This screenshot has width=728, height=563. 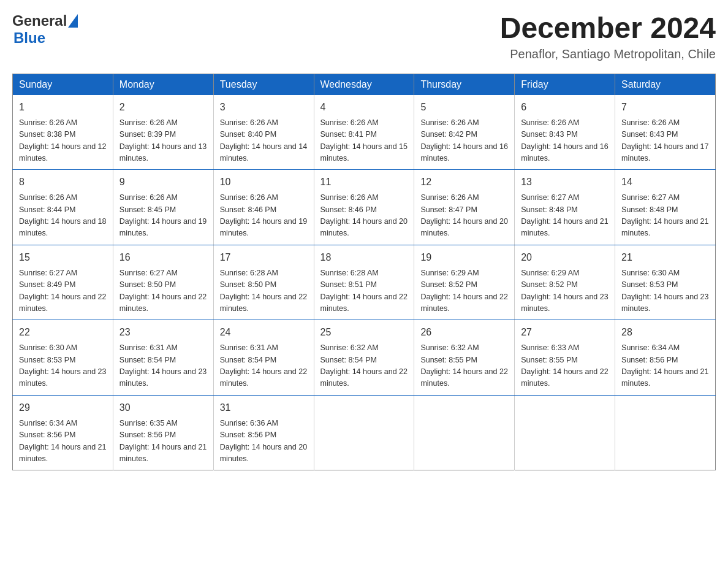 What do you see at coordinates (364, 182) in the screenshot?
I see `day-number: 11` at bounding box center [364, 182].